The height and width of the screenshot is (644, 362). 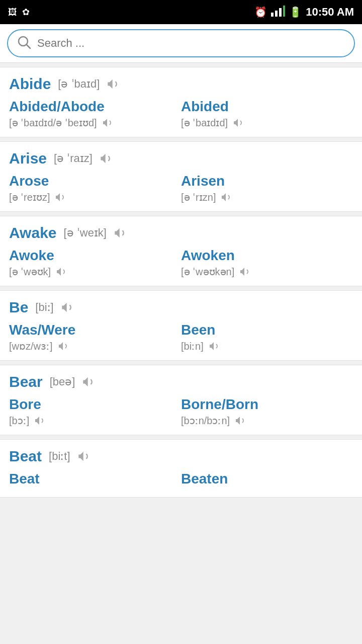 I want to click on form-phonetic-row-awake-0: [ə ˈwəʊk], so click(x=95, y=272).